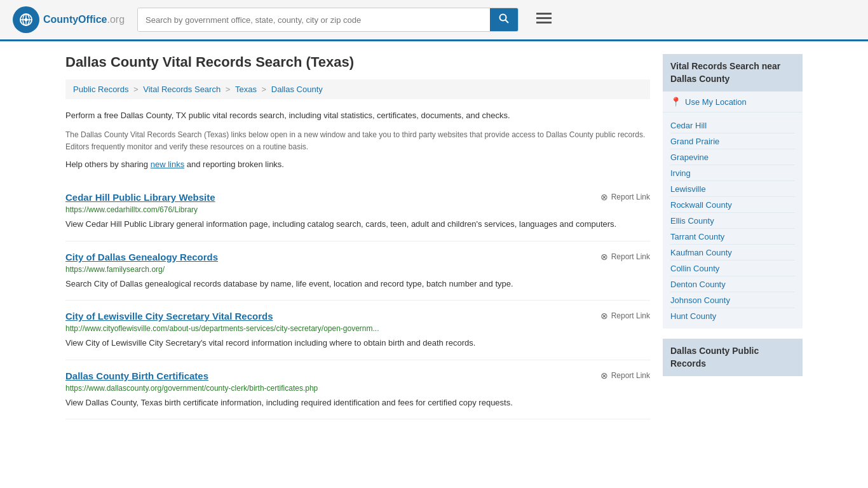 Image resolution: width=868 pixels, height=488 pixels. I want to click on nearby-header: Vital Records Search near Dallas County, so click(733, 72).